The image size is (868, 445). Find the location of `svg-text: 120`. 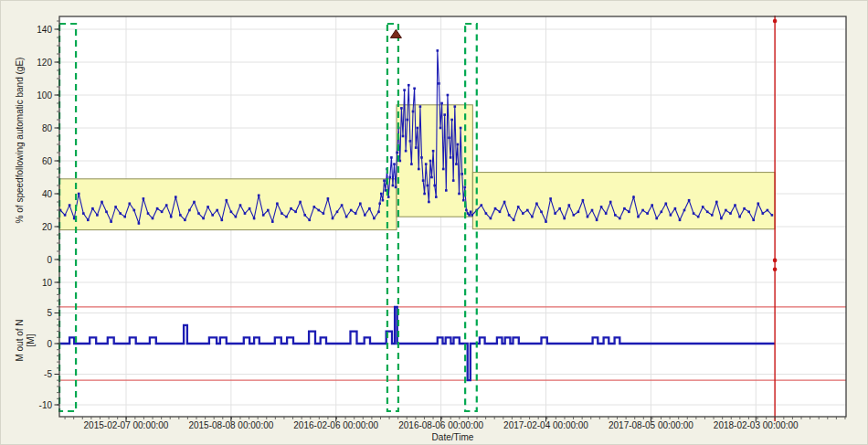

svg-text: 120 is located at coordinates (44, 62).